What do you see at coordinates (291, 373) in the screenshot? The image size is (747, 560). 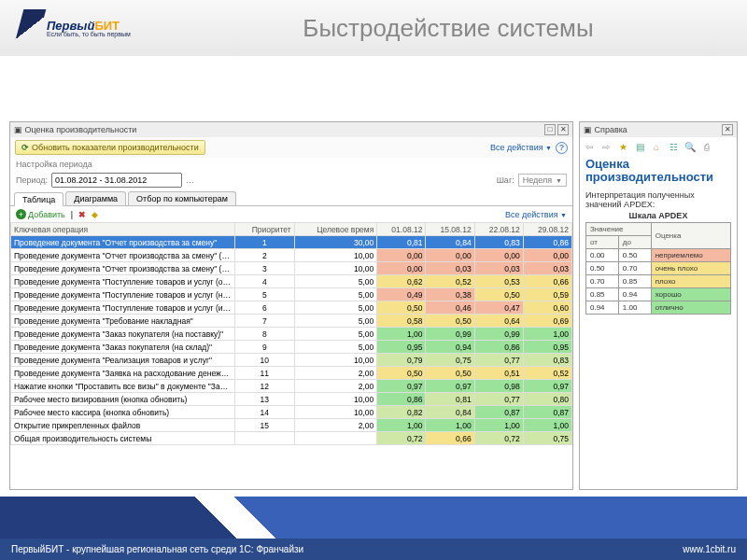 I see `table-row: Проведение документа "Заявка на расходов…` at bounding box center [291, 373].